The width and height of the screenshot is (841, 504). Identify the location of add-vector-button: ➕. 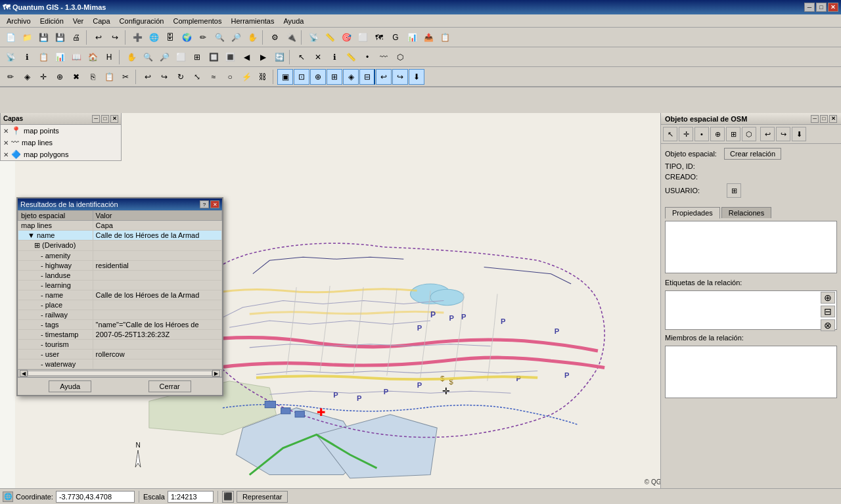
(137, 37).